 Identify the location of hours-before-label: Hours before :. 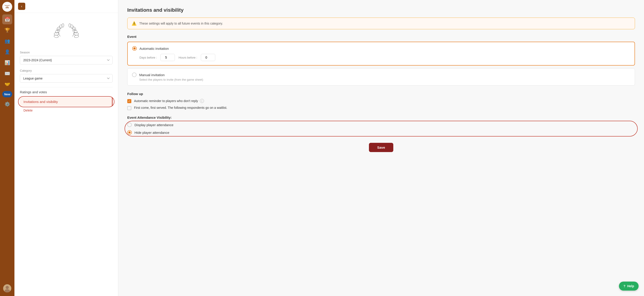
(188, 57).